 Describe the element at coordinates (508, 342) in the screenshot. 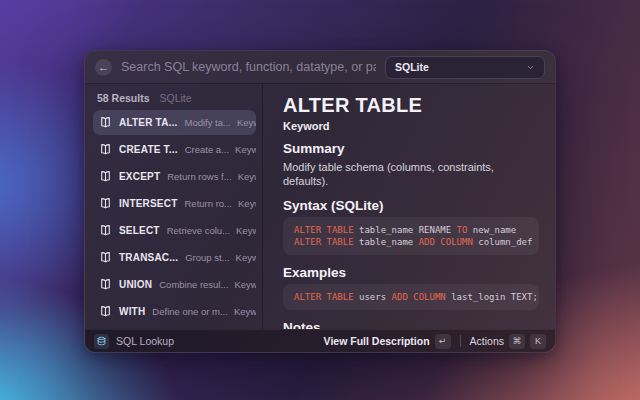

I see `actions-button: Actions ⌘ K` at that location.